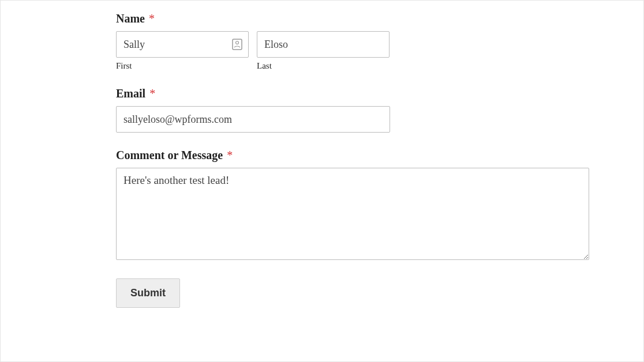 Image resolution: width=644 pixels, height=362 pixels. What do you see at coordinates (322, 110) in the screenshot?
I see `email-field-group: Email *` at bounding box center [322, 110].